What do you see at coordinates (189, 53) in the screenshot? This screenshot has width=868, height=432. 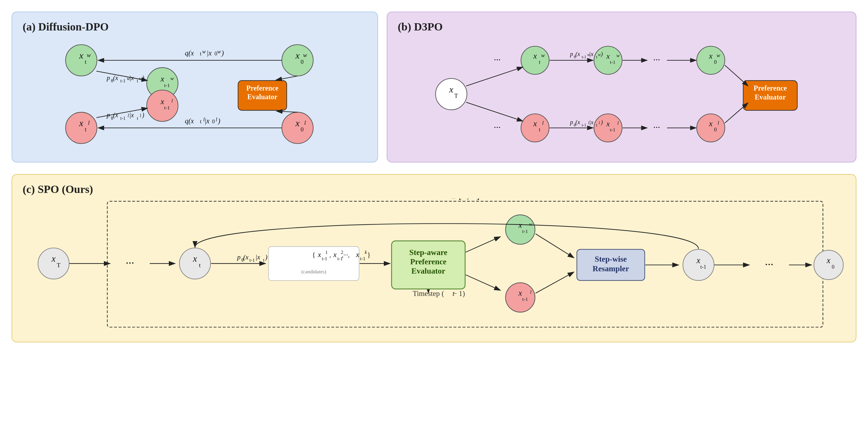 I see `svg-text: q(x` at bounding box center [189, 53].